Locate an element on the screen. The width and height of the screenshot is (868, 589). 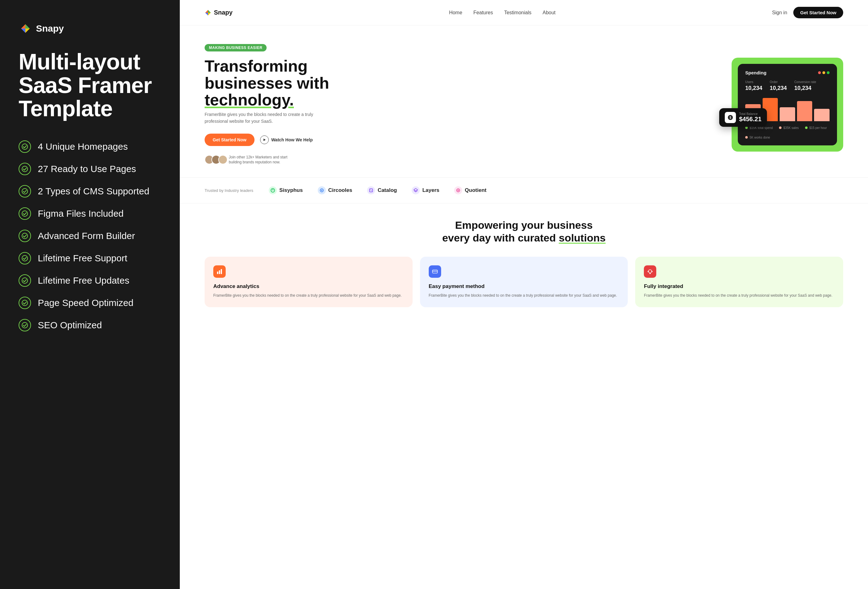
trusted-section: Trusted by Industry leaders Sisyphus Cir… is located at coordinates (524, 190).